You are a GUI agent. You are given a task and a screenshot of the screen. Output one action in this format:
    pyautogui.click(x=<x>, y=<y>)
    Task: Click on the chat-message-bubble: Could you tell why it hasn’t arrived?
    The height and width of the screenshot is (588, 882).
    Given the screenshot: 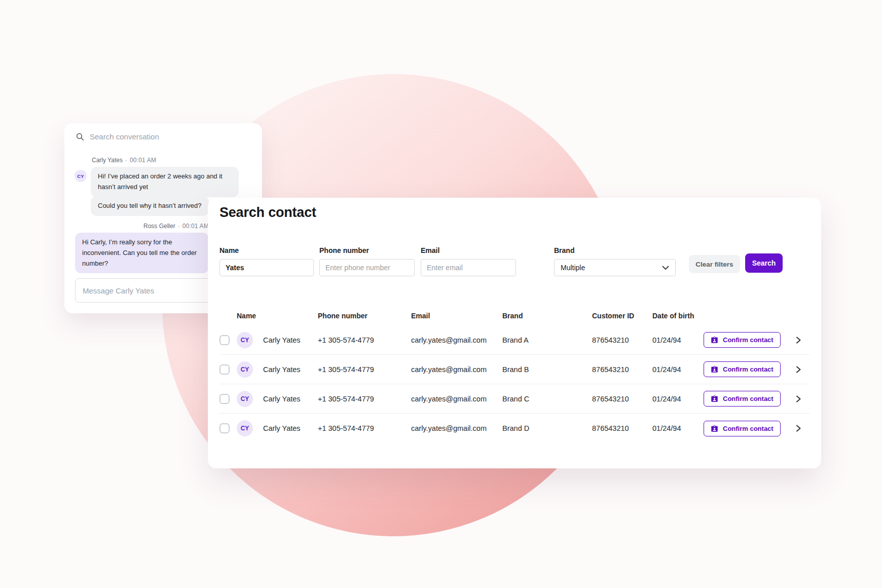 What is the action you would take?
    pyautogui.click(x=150, y=206)
    